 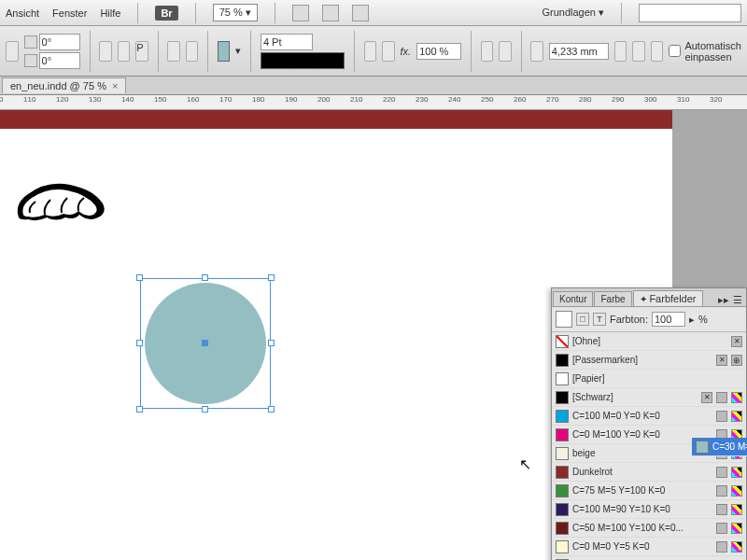 What do you see at coordinates (166, 13) in the screenshot?
I see `bridge-icon: Br` at bounding box center [166, 13].